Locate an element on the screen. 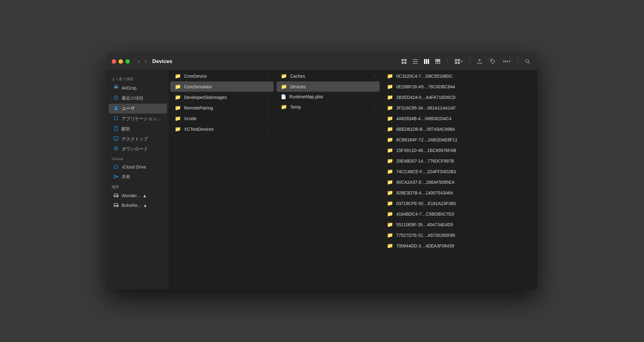 Image resolution: width=644 pixels, height=342 pixels. list-item: 📁 RemotePairing › is located at coordinates (222, 108).